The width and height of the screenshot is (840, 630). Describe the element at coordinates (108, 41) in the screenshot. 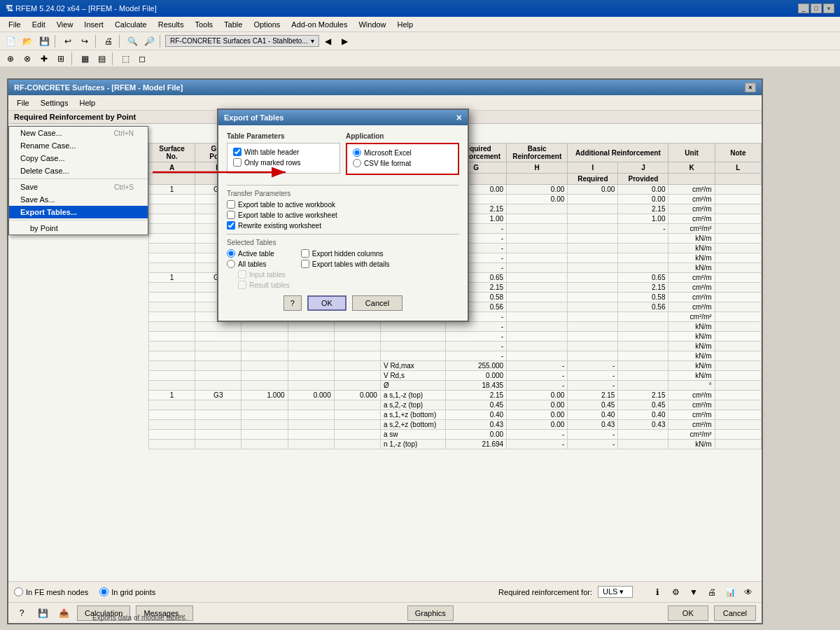

I see `print-button: 🖨` at that location.